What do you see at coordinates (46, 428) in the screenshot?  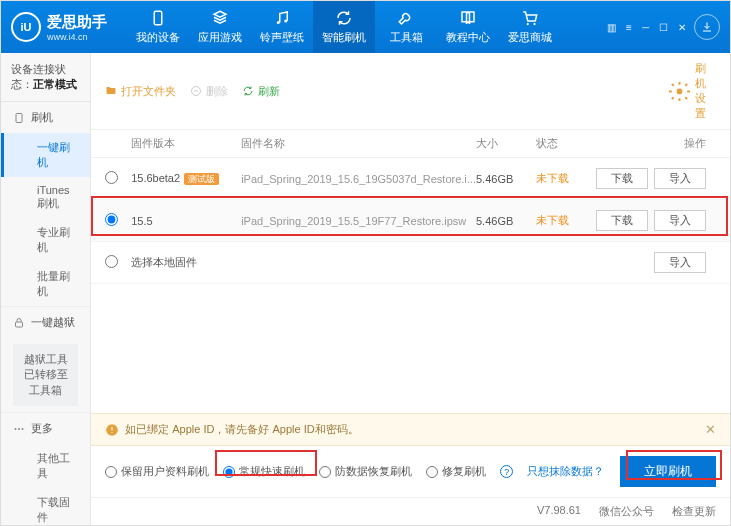 I see `sidebar-header-more: 更多` at bounding box center [46, 428].